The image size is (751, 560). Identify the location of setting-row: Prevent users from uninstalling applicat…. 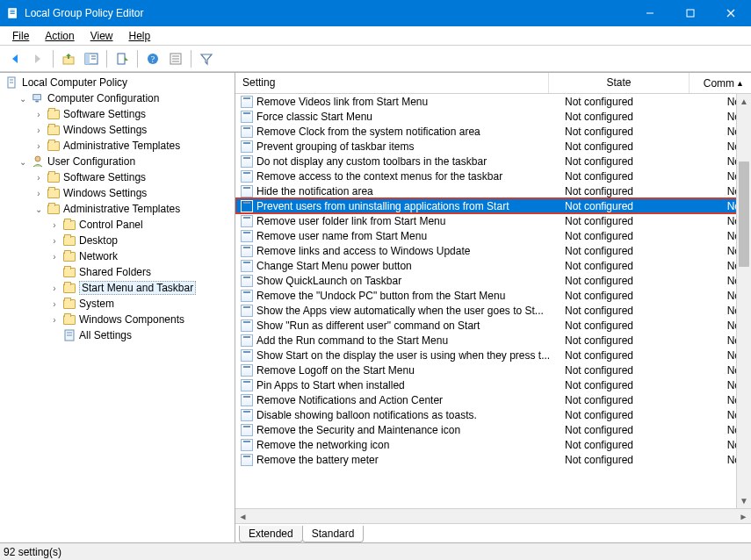
(494, 205).